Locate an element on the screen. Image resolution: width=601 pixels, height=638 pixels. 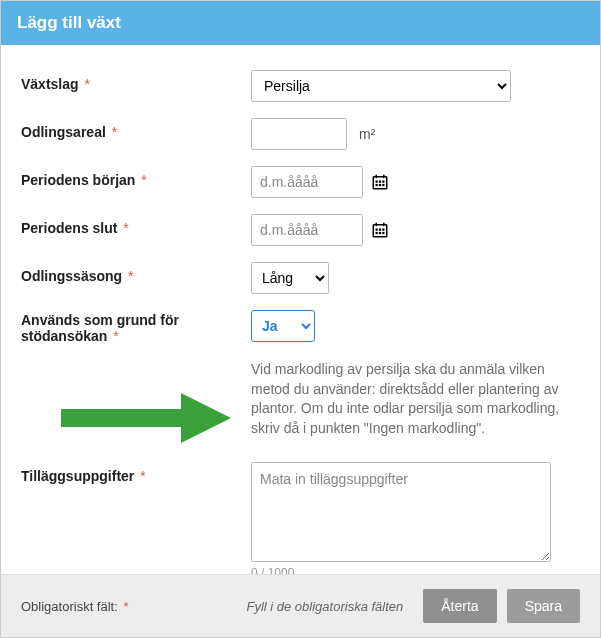
label-period-end: Periodens slut * is located at coordinates (136, 225).